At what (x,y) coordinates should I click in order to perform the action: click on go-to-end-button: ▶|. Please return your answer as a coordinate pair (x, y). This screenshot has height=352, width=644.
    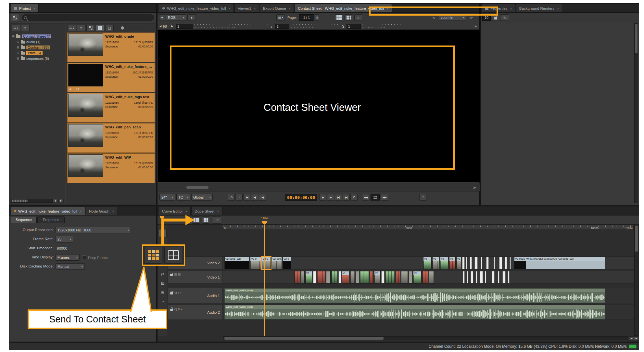
    Looking at the image, I should click on (346, 197).